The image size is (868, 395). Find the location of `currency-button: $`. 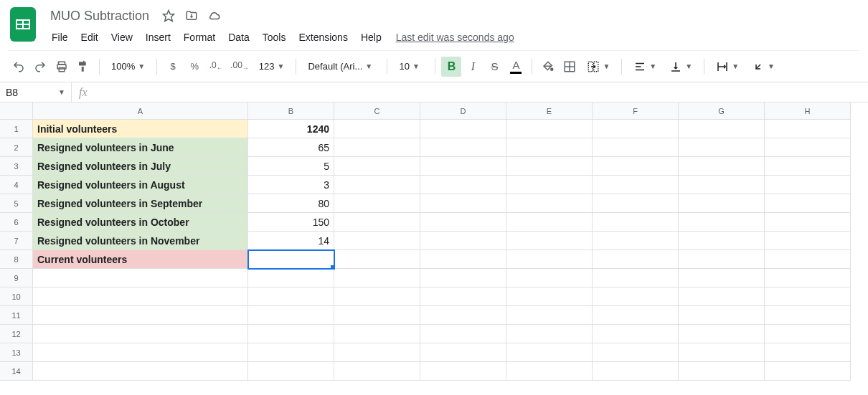

currency-button: $ is located at coordinates (173, 67).